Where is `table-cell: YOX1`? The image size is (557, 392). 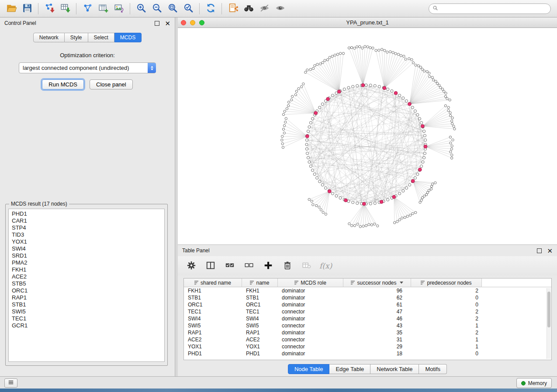 table-cell: YOX1 is located at coordinates (213, 347).